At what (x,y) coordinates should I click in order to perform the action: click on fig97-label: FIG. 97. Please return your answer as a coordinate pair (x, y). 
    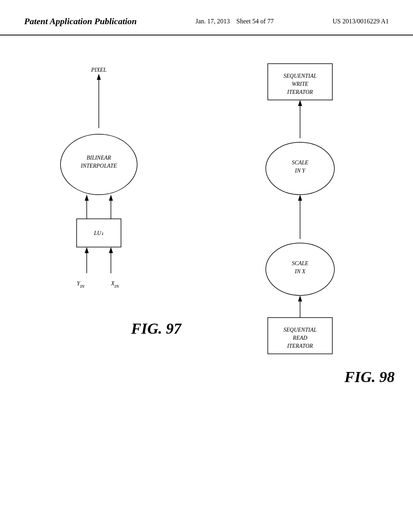
    Looking at the image, I should click on (156, 328).